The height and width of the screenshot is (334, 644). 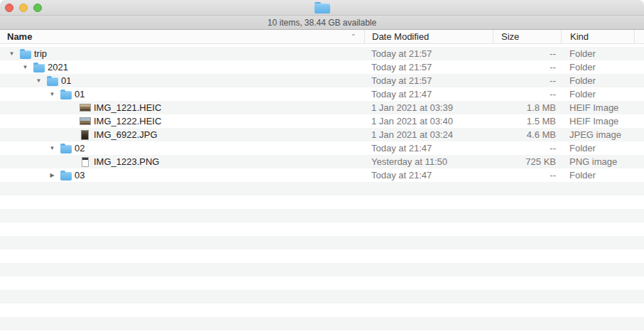 I want to click on file-name-label: IMG_6922.JPG, so click(x=126, y=135).